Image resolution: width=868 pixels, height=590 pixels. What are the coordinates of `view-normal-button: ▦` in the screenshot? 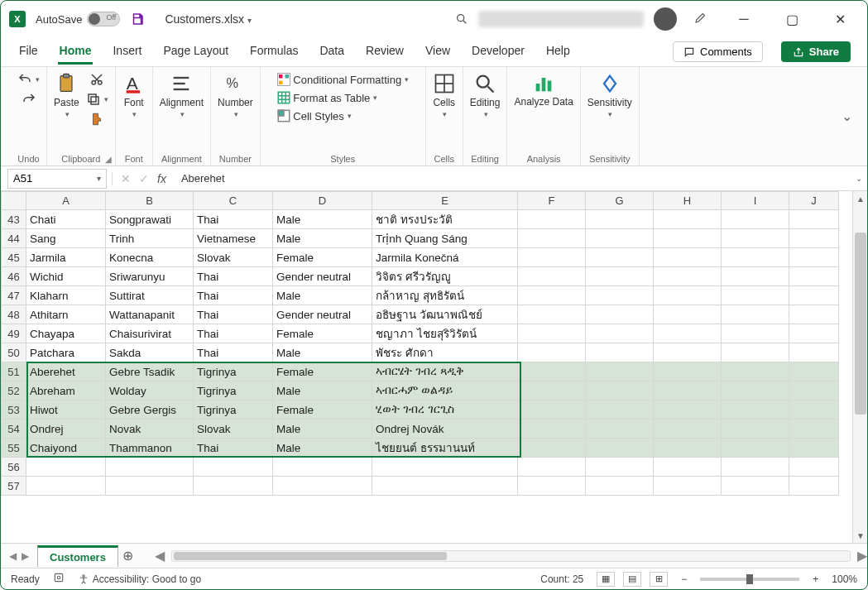 It's located at (606, 579).